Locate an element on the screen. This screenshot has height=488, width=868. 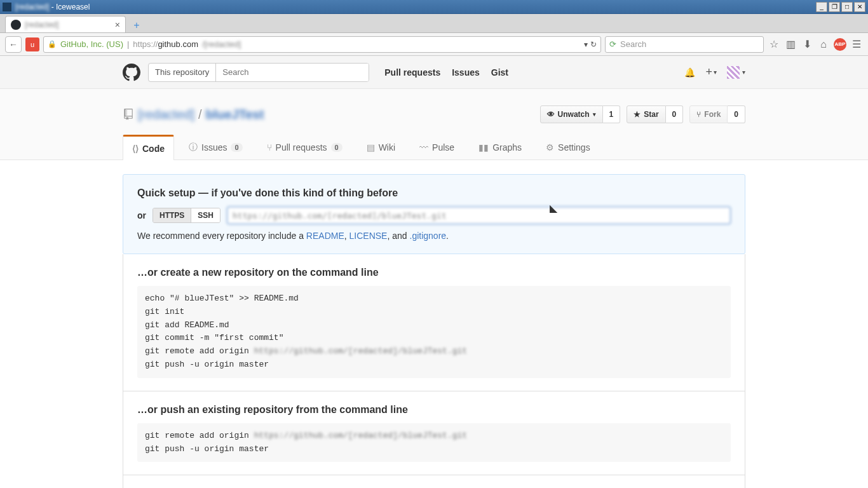
clone-url-field is located at coordinates (479, 215).